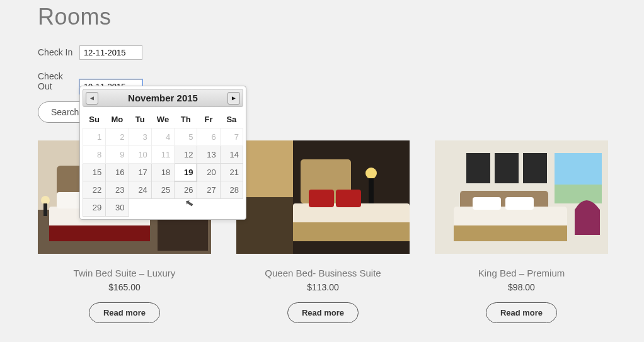 This screenshot has width=644, height=342. Describe the element at coordinates (323, 273) in the screenshot. I see `room-title: Queen Bed- Business Suite` at that location.